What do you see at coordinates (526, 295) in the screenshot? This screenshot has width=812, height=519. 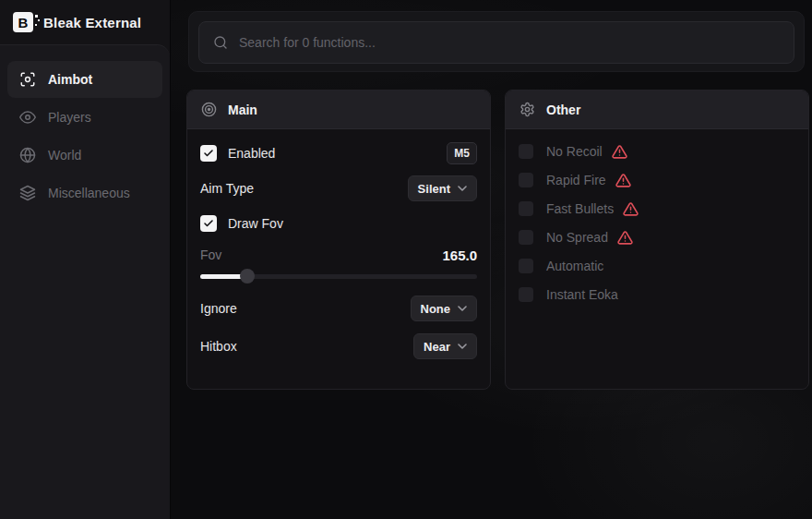 I see `instant-eoka-checkbox` at bounding box center [526, 295].